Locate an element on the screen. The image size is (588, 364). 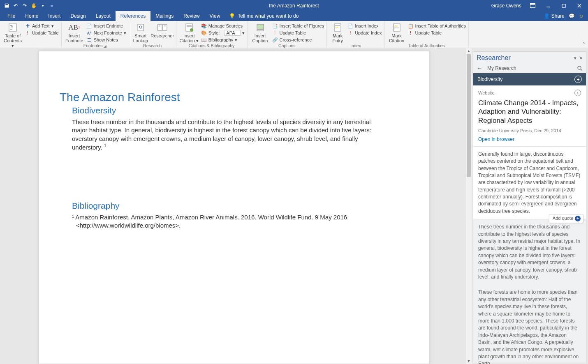
insert-caption-button: Insert Caption is located at coordinates (260, 32).